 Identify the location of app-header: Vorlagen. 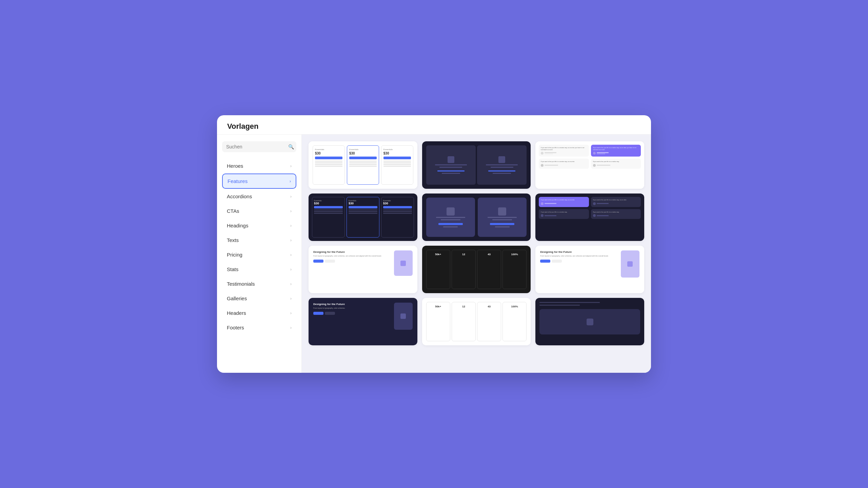
(434, 125).